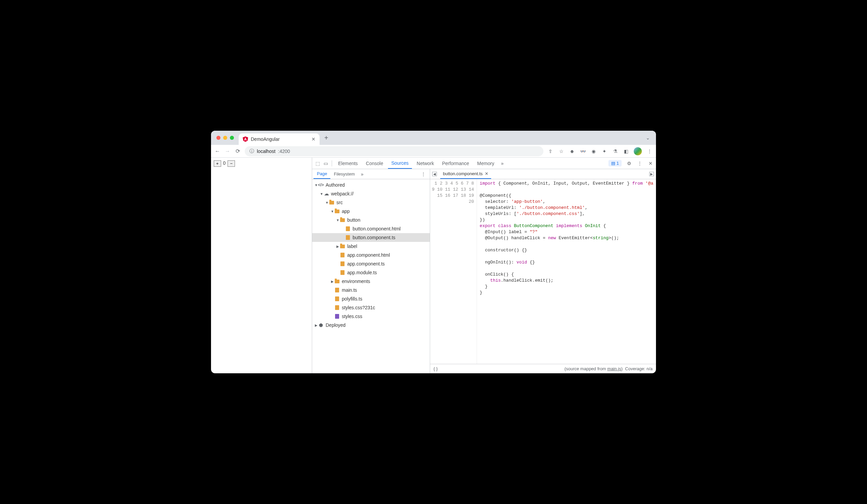 This screenshot has height=504, width=867. What do you see at coordinates (456, 163) in the screenshot?
I see `tab-performance: Performance` at bounding box center [456, 163].